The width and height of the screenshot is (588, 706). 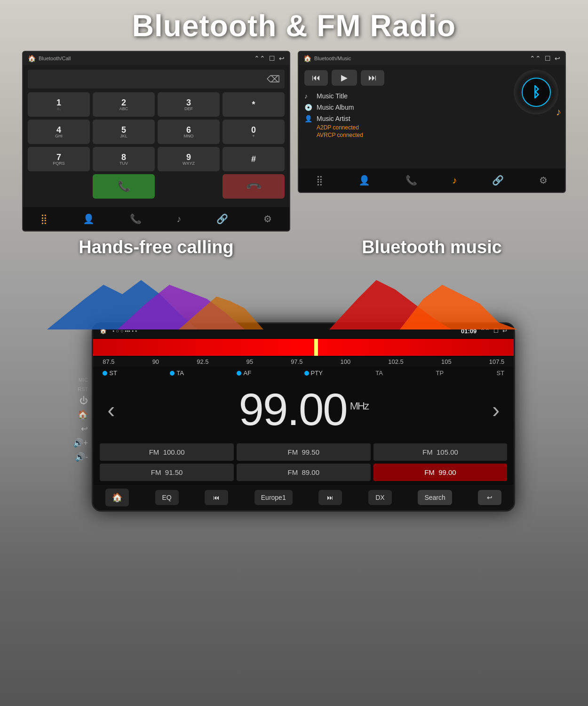 What do you see at coordinates (84, 401) in the screenshot?
I see `power-icon: ⏻` at bounding box center [84, 401].